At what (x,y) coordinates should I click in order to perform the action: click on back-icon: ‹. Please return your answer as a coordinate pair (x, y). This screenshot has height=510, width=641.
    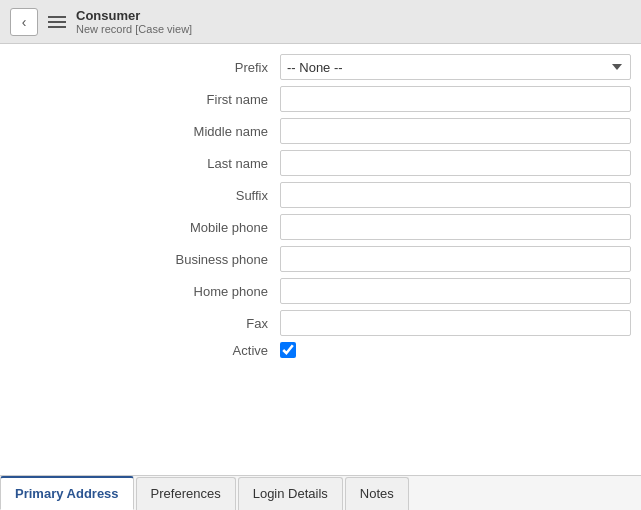
    Looking at the image, I should click on (24, 22).